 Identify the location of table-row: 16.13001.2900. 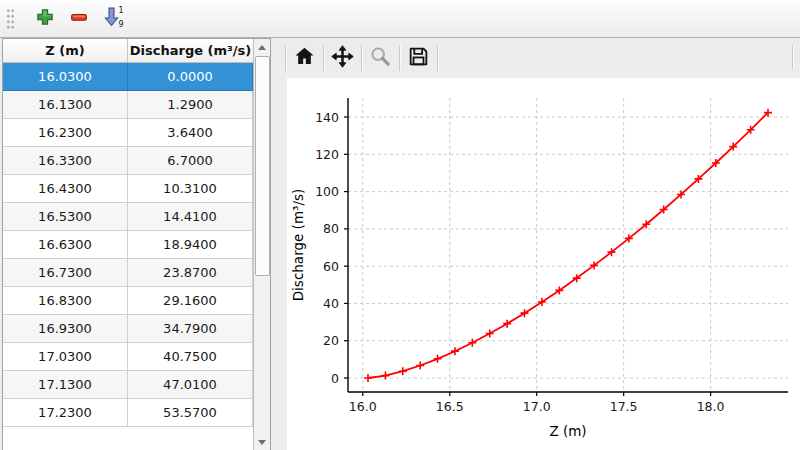
(128, 105).